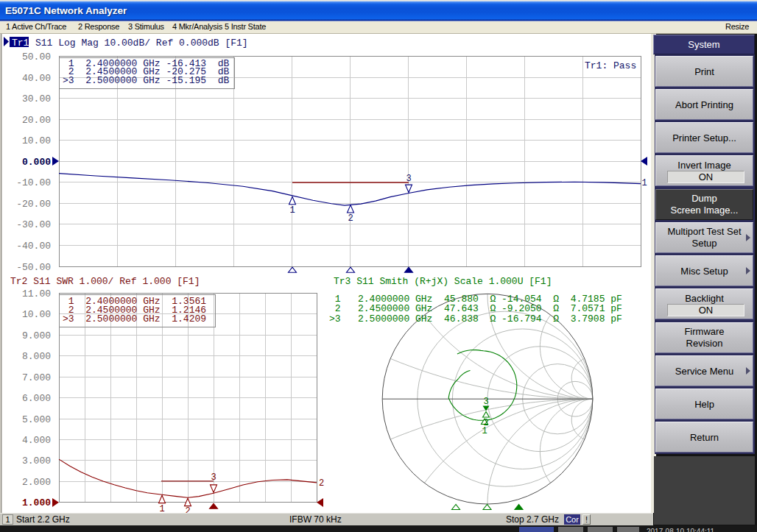 The image size is (757, 532). What do you see at coordinates (37, 57) in the screenshot?
I see `svg-text: 50.00` at bounding box center [37, 57].